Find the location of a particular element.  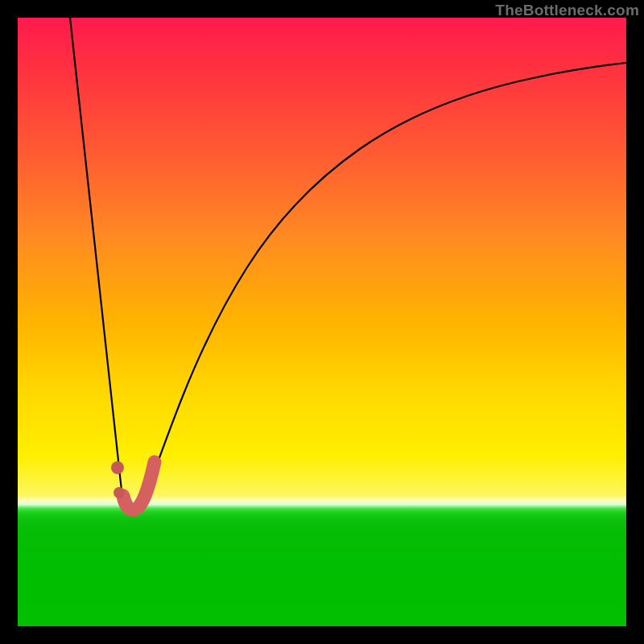

watermark-text: TheBottleneck.com is located at coordinates (567, 10).